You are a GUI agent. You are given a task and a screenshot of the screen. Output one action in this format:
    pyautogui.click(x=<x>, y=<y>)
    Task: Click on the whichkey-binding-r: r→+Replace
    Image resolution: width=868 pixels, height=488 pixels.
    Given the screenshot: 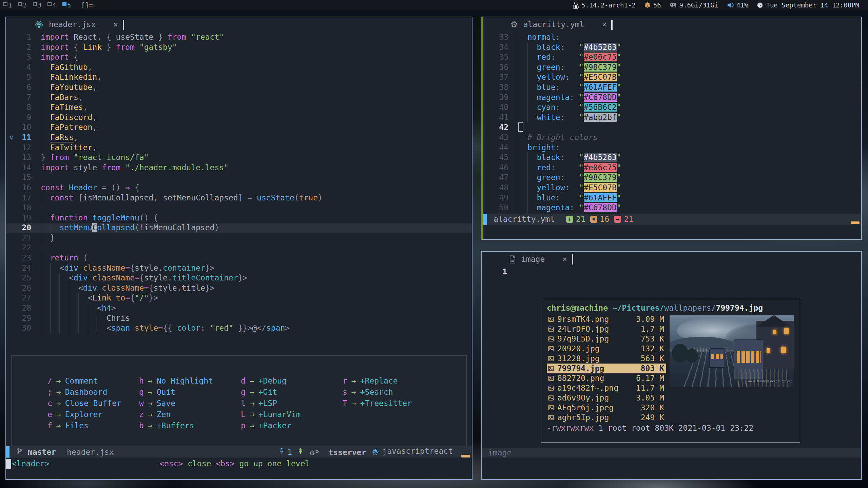 What is the action you would take?
    pyautogui.click(x=377, y=381)
    